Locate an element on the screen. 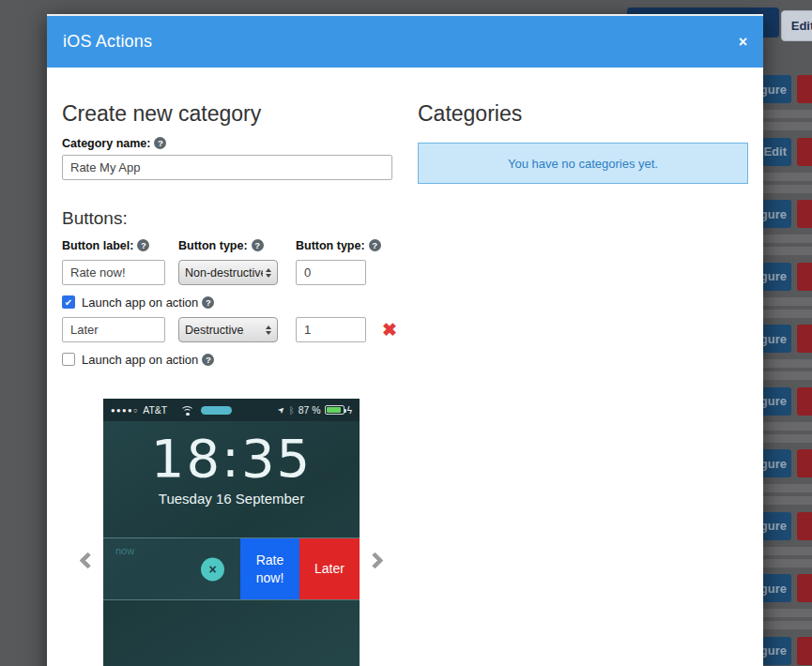  buttons-heading: Buttons: is located at coordinates (237, 219).